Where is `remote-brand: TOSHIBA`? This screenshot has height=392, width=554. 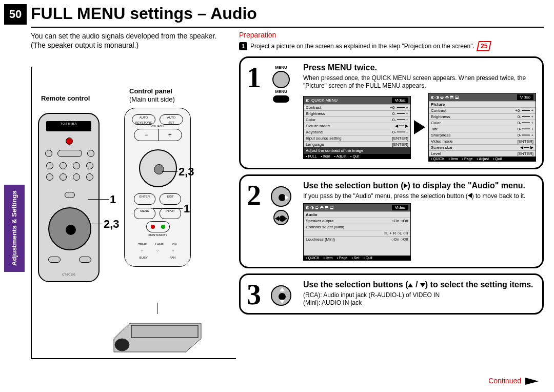 remote-brand: TOSHIBA is located at coordinates (69, 124).